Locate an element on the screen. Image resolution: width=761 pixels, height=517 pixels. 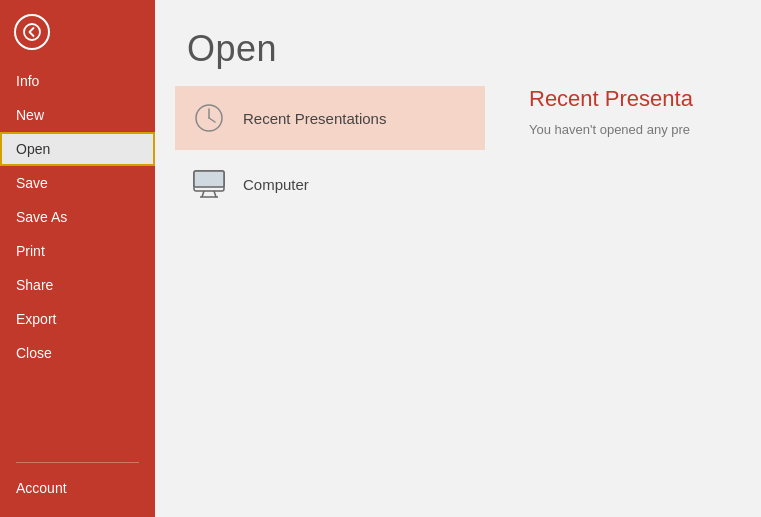
option-recent-presentations: Recent Presentations is located at coordinates (330, 118).